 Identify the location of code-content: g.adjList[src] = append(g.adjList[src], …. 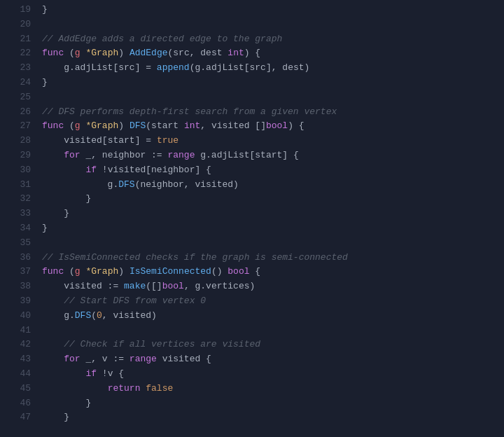
(270, 69).